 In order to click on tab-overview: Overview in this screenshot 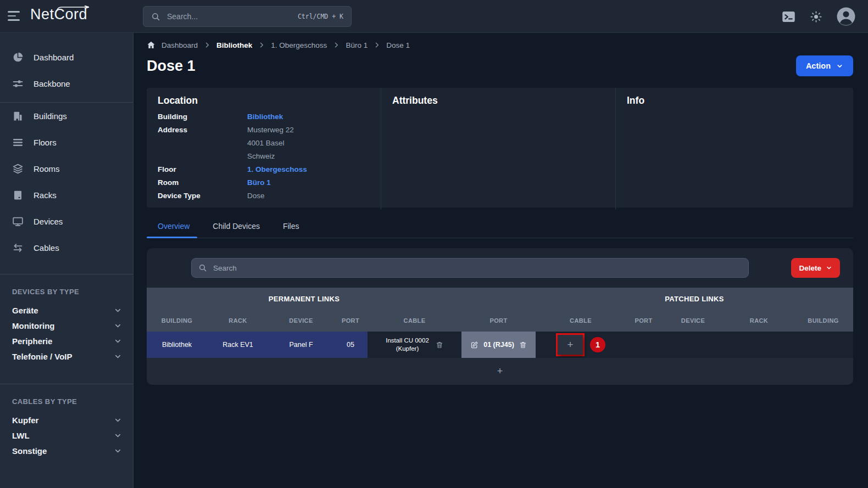, I will do `click(174, 229)`.